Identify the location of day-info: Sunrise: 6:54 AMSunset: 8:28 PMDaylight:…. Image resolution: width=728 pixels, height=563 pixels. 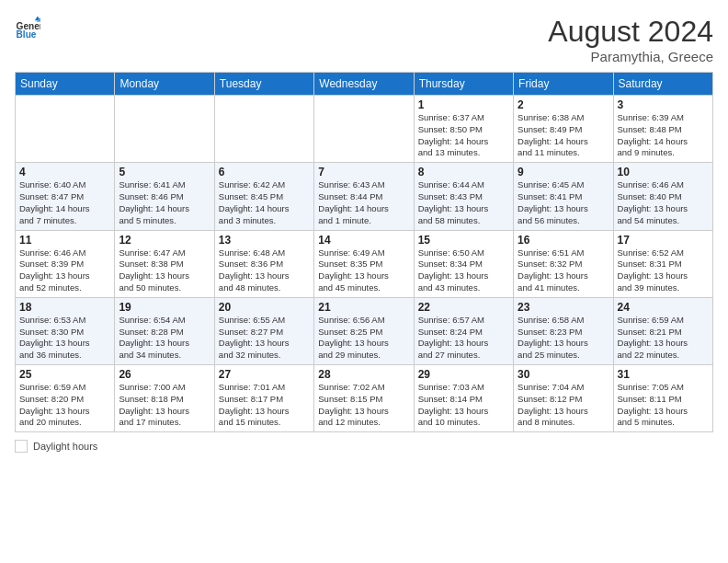
(164, 339).